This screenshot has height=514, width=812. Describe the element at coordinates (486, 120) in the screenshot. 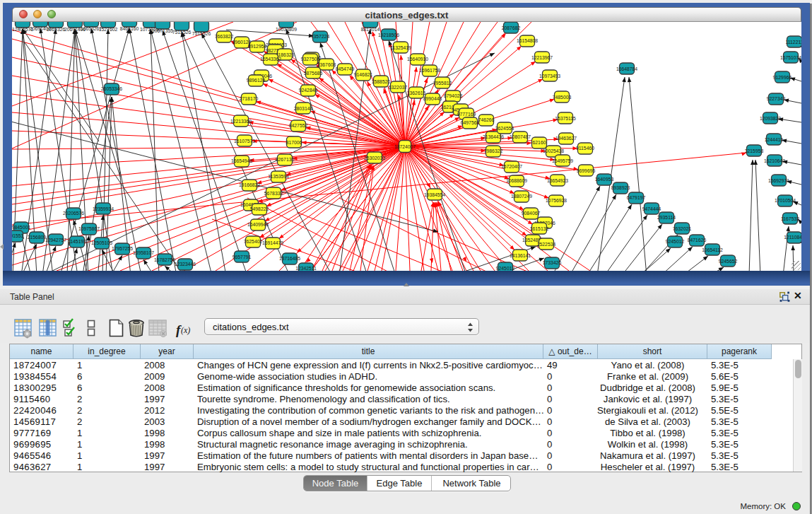

I see `svg-text: 746266` at that location.